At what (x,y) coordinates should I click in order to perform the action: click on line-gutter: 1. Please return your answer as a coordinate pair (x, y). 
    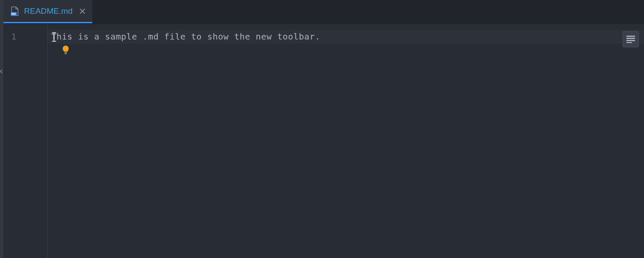
    Looking at the image, I should click on (25, 141).